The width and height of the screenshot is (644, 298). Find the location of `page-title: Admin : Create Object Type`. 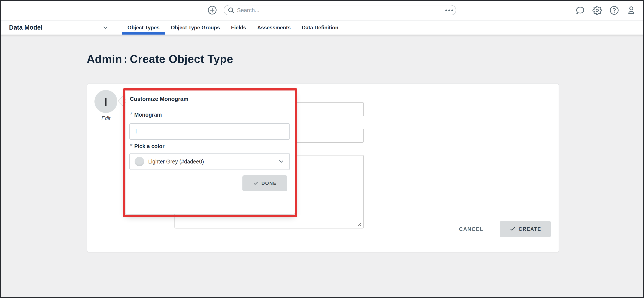

page-title: Admin : Create Object Type is located at coordinates (160, 59).